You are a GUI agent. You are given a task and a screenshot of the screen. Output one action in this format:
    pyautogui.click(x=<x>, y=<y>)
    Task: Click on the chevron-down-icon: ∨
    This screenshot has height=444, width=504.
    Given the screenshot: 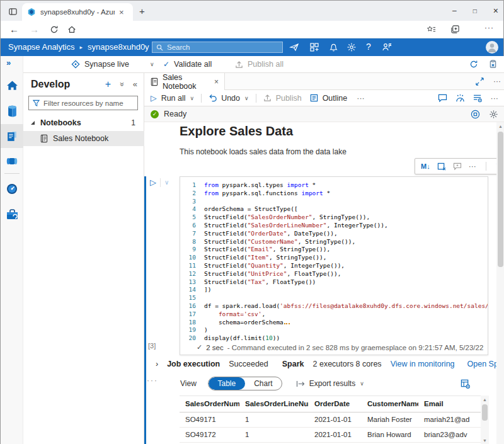 What is the action you would take?
    pyautogui.click(x=152, y=64)
    